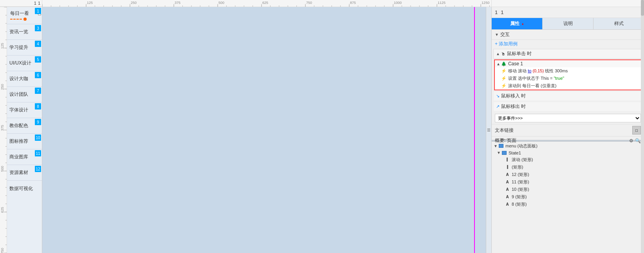 The height and width of the screenshot is (253, 644). What do you see at coordinates (568, 44) in the screenshot?
I see `add-case-row: + 添加用例` at bounding box center [568, 44].